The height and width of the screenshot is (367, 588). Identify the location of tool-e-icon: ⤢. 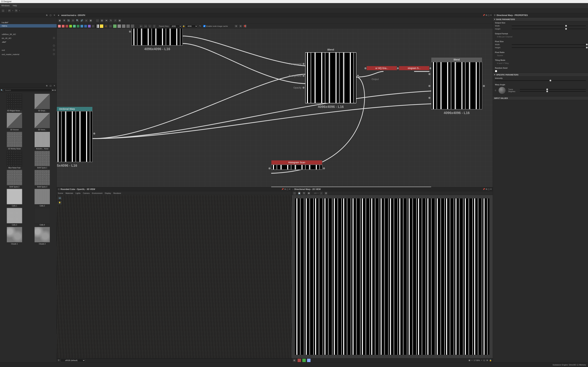
(115, 20).